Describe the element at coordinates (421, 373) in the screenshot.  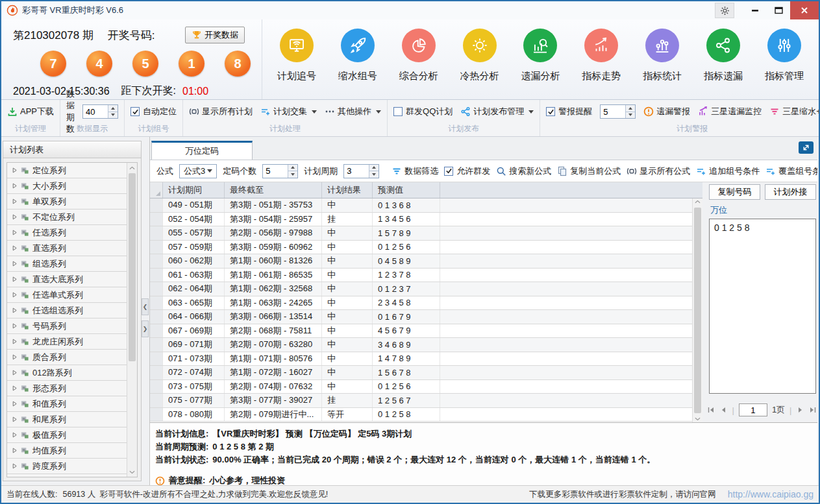
I see `table-row: 072 - 074期 第1期 - 072期 - 16027 中 1 5 6 7 …` at that location.